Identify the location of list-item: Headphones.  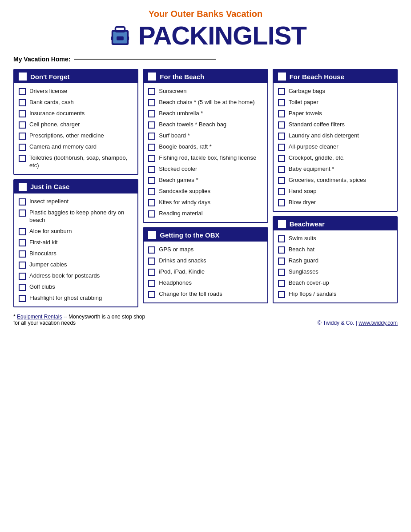
(206, 283).